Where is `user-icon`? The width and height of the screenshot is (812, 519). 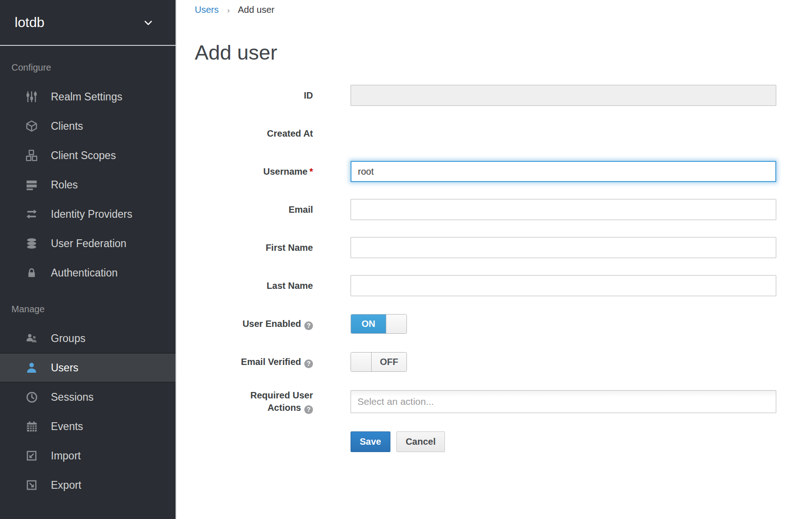
user-icon is located at coordinates (32, 368).